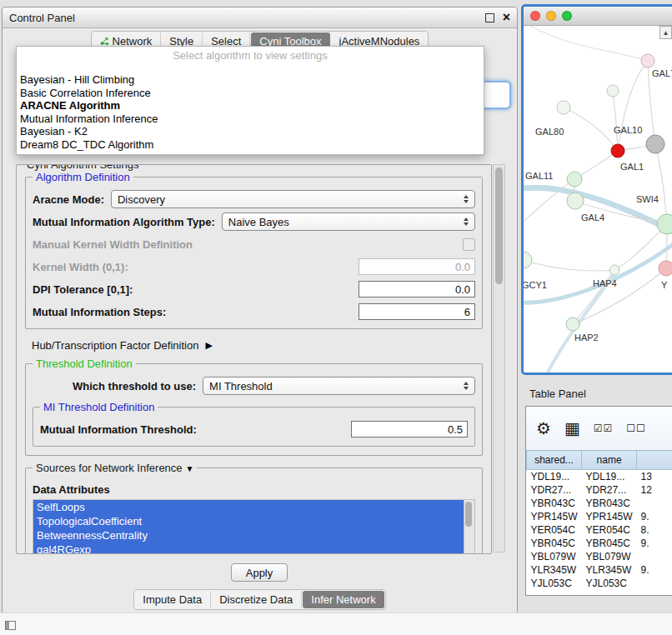  I want to click on algorithm-option: Dream8 DC_TDC Algorithm, so click(250, 145).